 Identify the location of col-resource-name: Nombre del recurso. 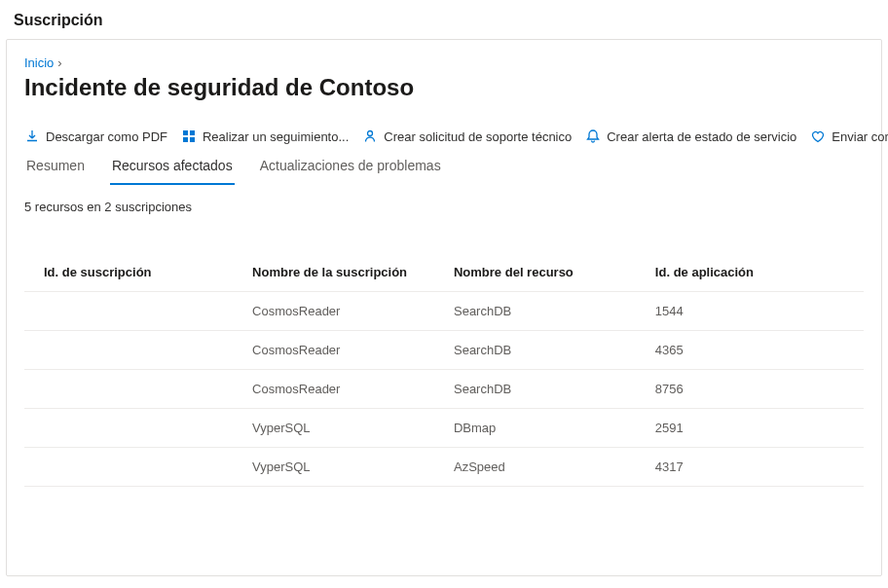
(545, 273).